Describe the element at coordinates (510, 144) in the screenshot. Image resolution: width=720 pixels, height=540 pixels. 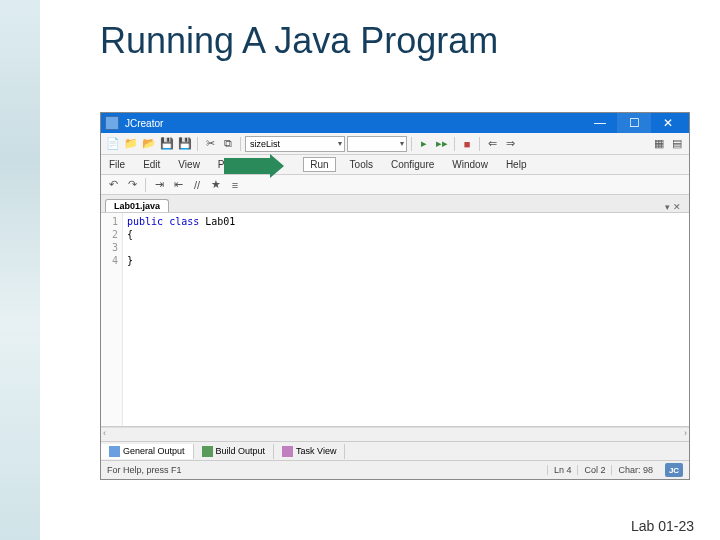
I see `forward-icon: ⇒` at that location.